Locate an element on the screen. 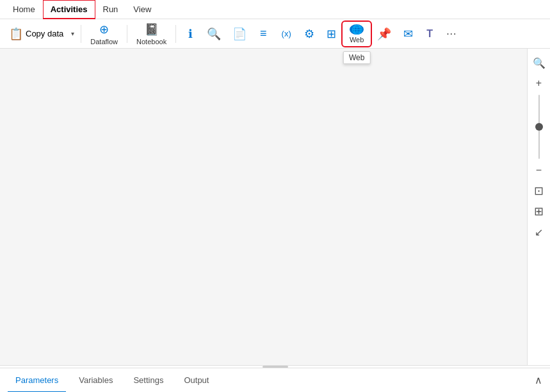 Image resolution: width=550 pixels, height=392 pixels. collapse-canvas-icon: ↙ is located at coordinates (539, 232).